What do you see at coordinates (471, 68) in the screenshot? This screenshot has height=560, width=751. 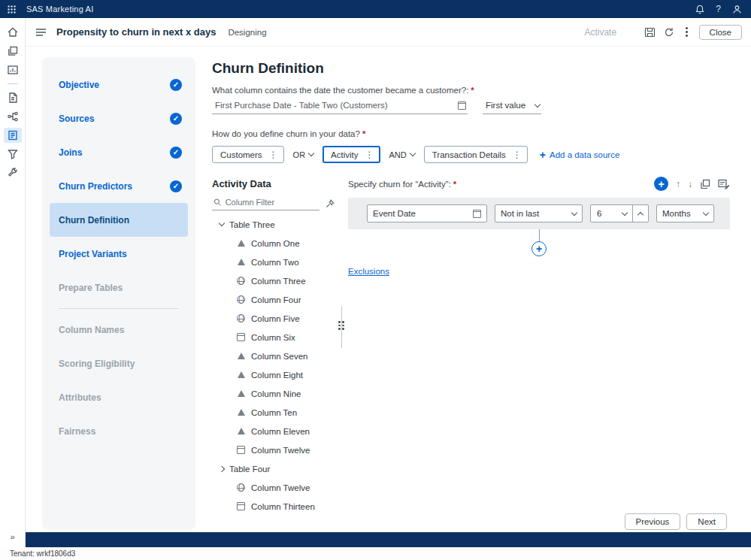 I see `page-title: Churn Definition` at bounding box center [471, 68].